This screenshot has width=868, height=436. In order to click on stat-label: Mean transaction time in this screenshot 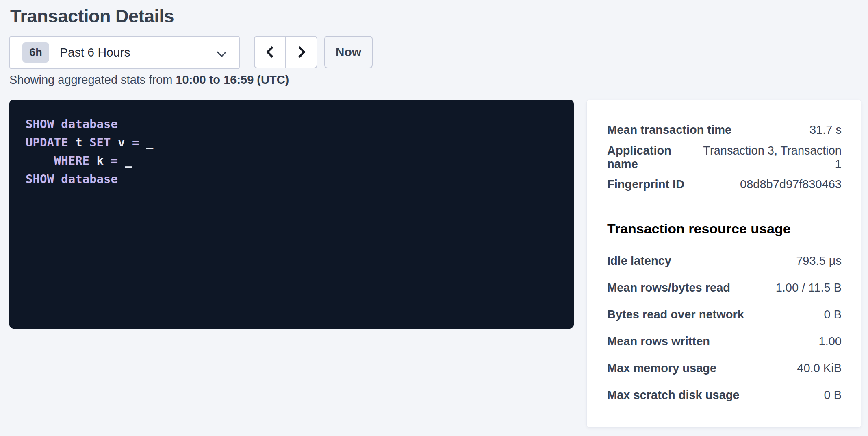, I will do `click(669, 130)`.